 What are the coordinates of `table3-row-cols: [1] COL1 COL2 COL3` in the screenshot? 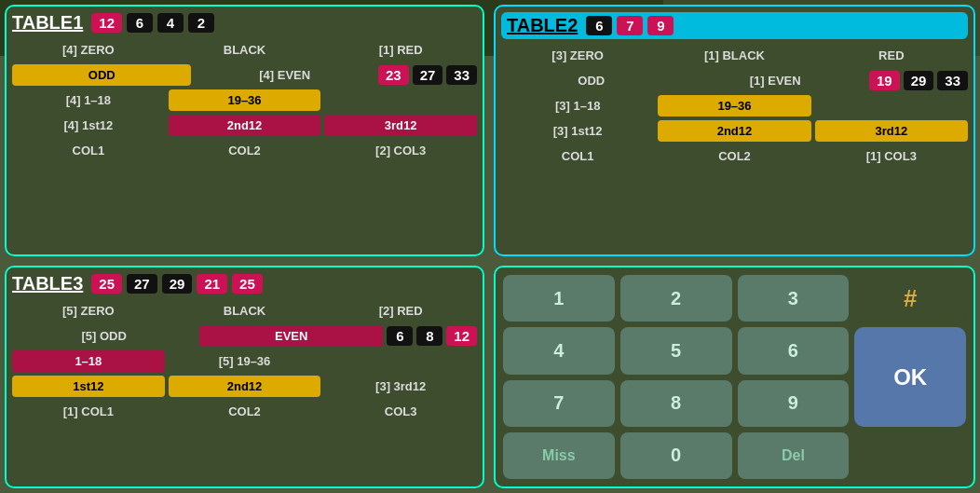 It's located at (244, 412).